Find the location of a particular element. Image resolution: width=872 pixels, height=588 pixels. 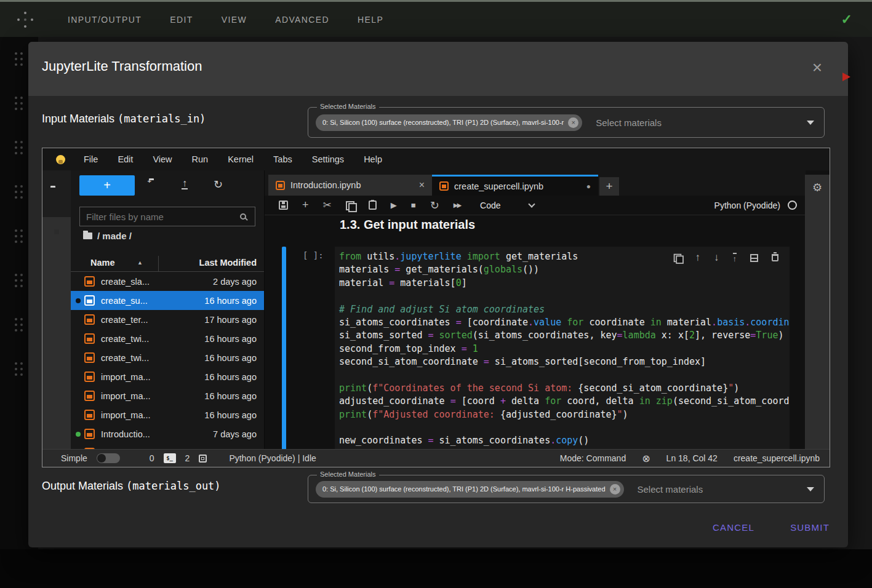

input-materials-select: Selected Materials 0: Si, Silicon (100) … is located at coordinates (566, 122).